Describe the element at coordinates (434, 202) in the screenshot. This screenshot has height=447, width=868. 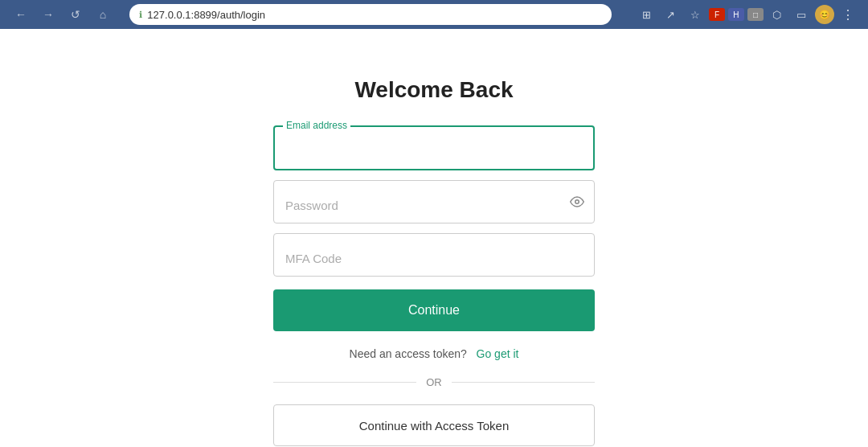
I see `password-input-group` at that location.